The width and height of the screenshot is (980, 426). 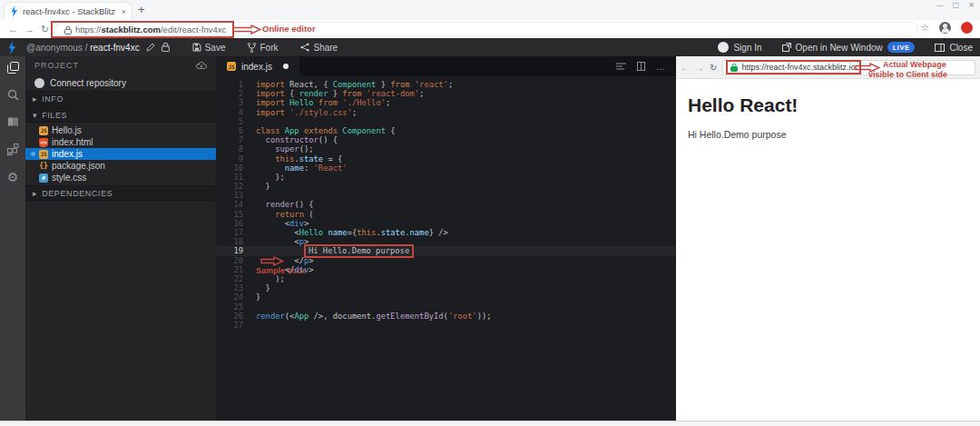 What do you see at coordinates (121, 193) in the screenshot?
I see `section-dependencies: ▸ DEPENDENCIES` at bounding box center [121, 193].